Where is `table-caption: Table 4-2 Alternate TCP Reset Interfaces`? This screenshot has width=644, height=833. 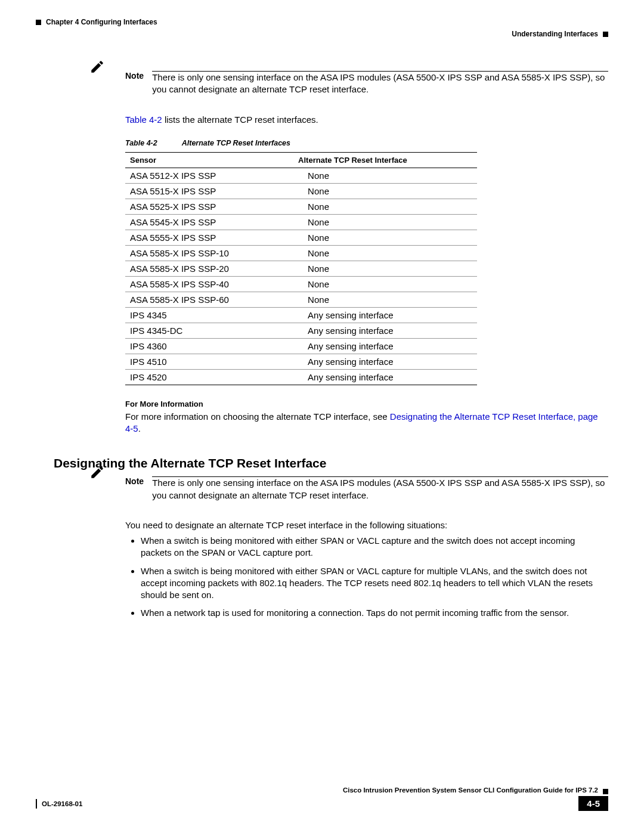 table-caption: Table 4-2 Alternate TCP Reset Interfaces is located at coordinates (367, 143).